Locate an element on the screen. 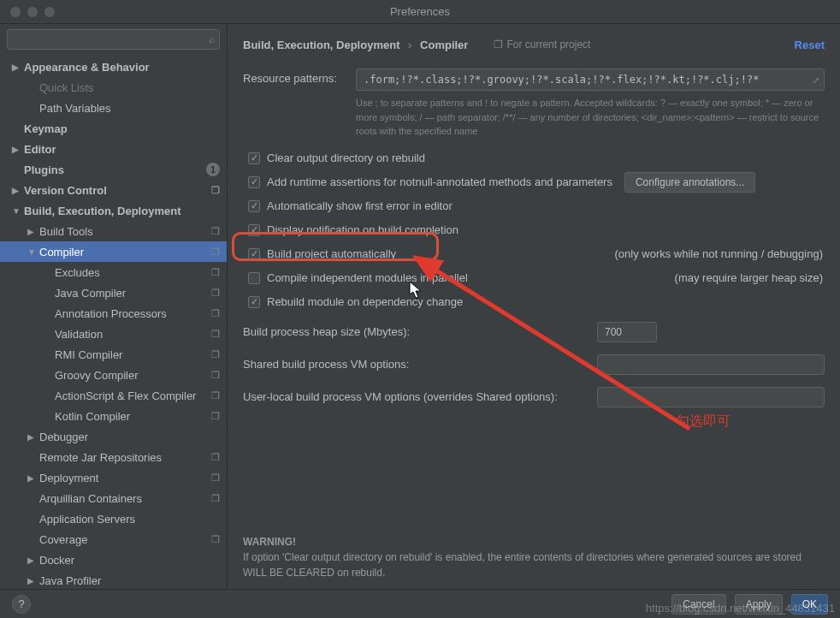 The height and width of the screenshot is (618, 840). warning-text: If option 'Clear output directory on reb… is located at coordinates (534, 565).